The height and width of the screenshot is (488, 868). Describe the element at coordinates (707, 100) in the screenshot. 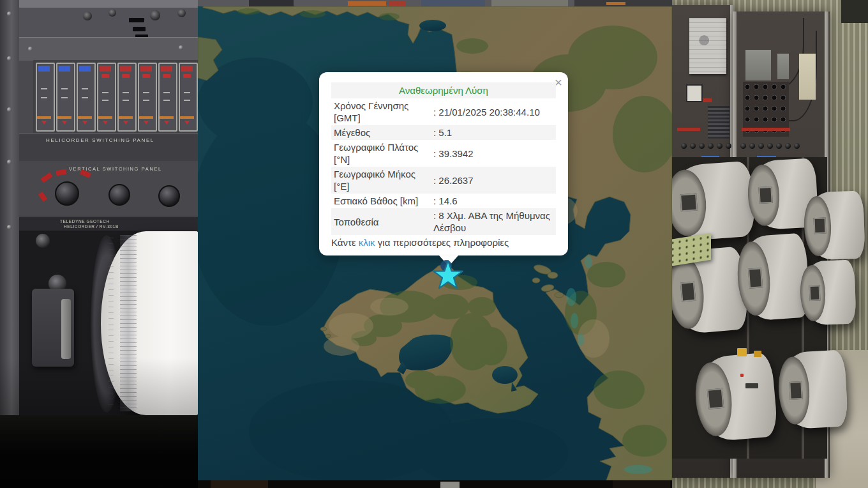

I see `red-switch` at that location.